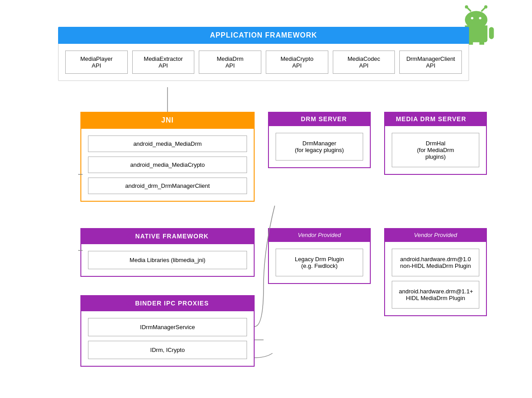 The height and width of the screenshot is (398, 532). Describe the element at coordinates (431, 62) in the screenshot. I see `drm-manager-client-api: DrmManagerClientAPI` at that location.